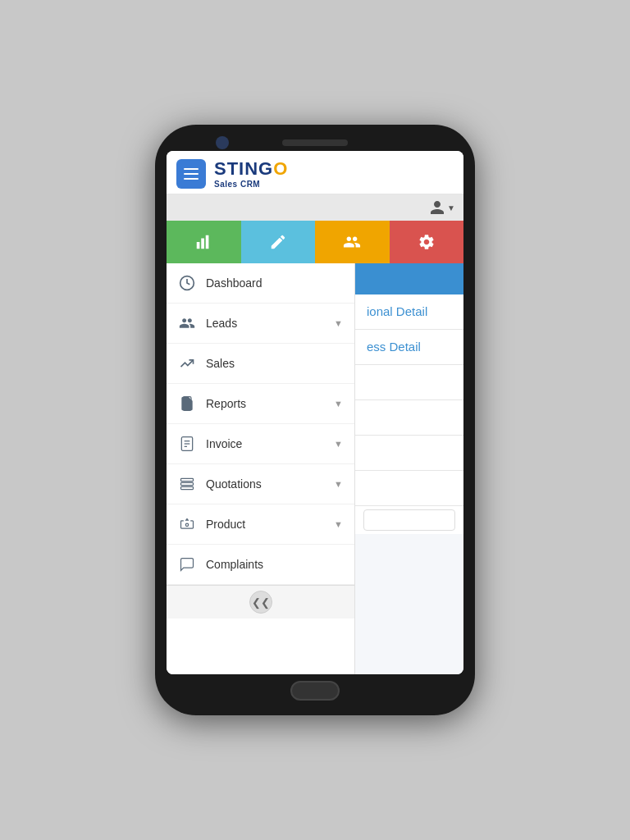 This screenshot has width=630, height=840. What do you see at coordinates (261, 484) in the screenshot?
I see `nav-item-quotations: Quotations ▼` at bounding box center [261, 484].